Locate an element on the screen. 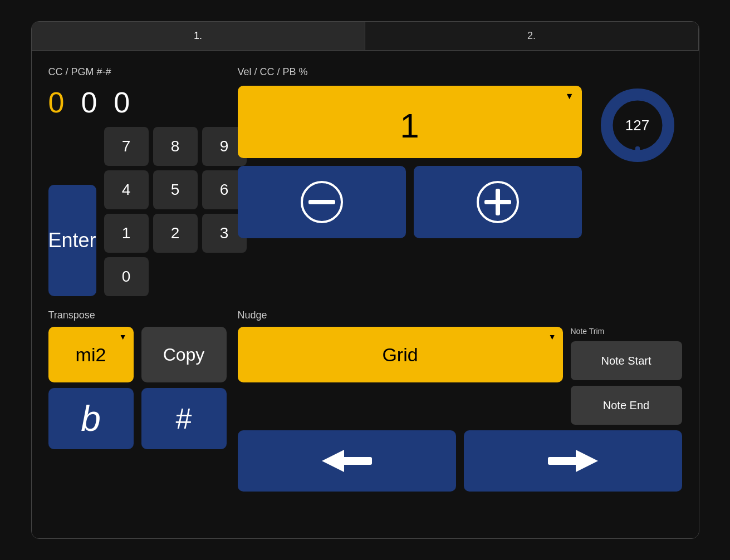  arrow-left-button is located at coordinates (347, 461).